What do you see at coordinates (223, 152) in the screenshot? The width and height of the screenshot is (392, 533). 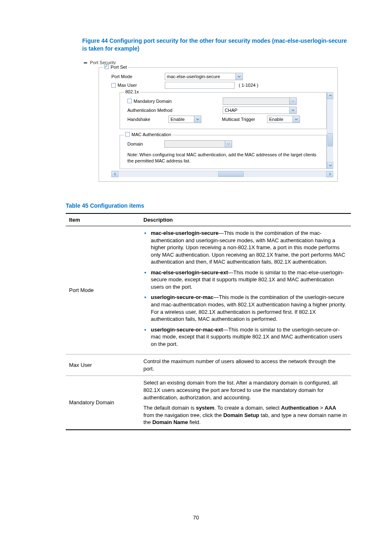 I see `mac-auth-fieldset: MAC Authentication Domain Note: When con…` at bounding box center [223, 152].